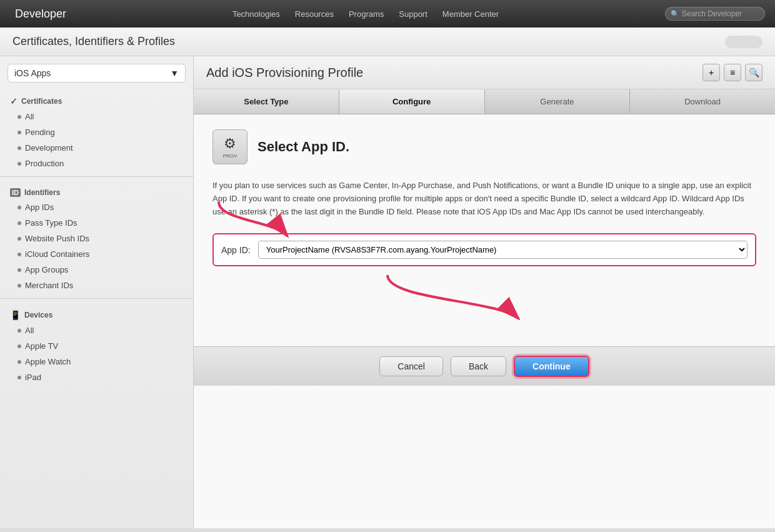 Image resolution: width=775 pixels, height=532 pixels. Describe the element at coordinates (304, 147) in the screenshot. I see `select-app-id-title: Select App ID.` at that location.